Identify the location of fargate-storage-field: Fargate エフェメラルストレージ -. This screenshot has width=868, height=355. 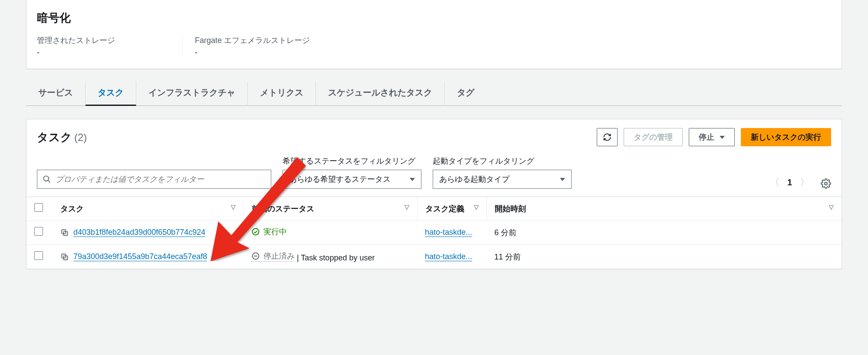
(266, 46).